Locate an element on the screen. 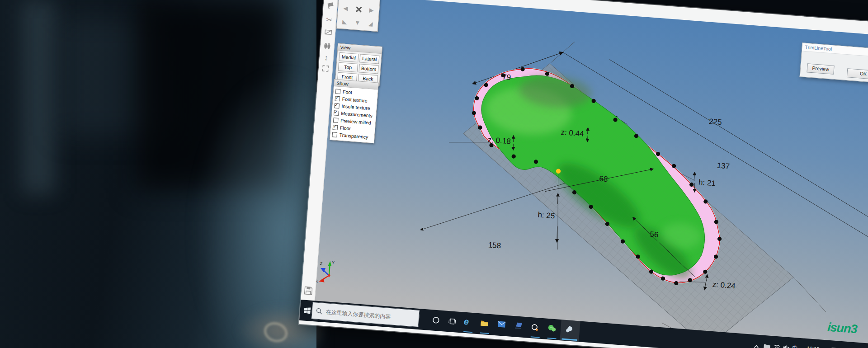  insoles-icon is located at coordinates (327, 47).